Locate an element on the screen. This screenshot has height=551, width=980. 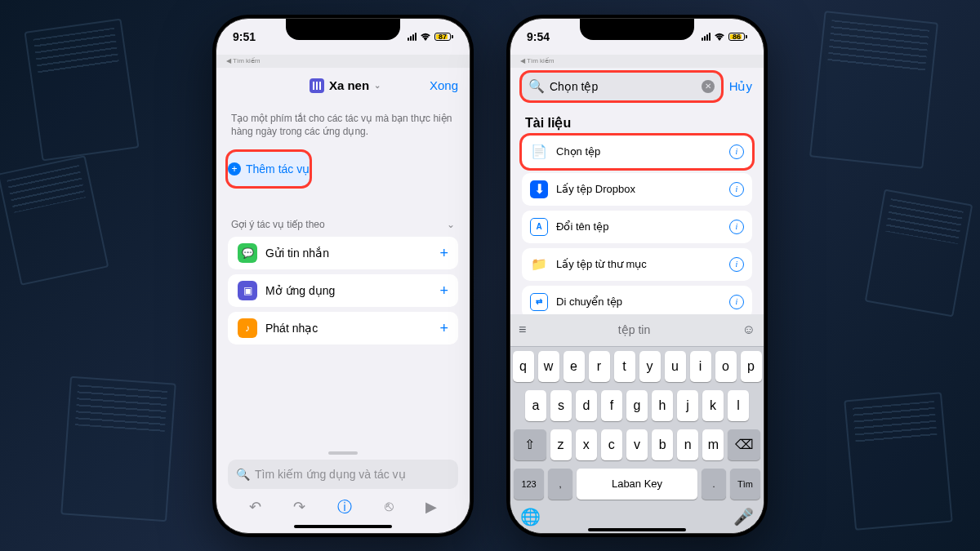
key-t: t is located at coordinates (625, 367).